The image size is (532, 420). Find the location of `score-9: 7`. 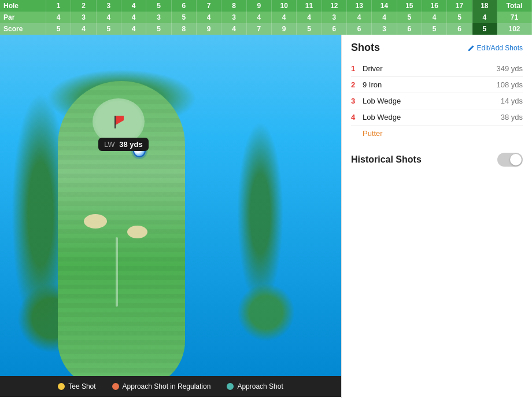

score-9: 7 is located at coordinates (259, 29).